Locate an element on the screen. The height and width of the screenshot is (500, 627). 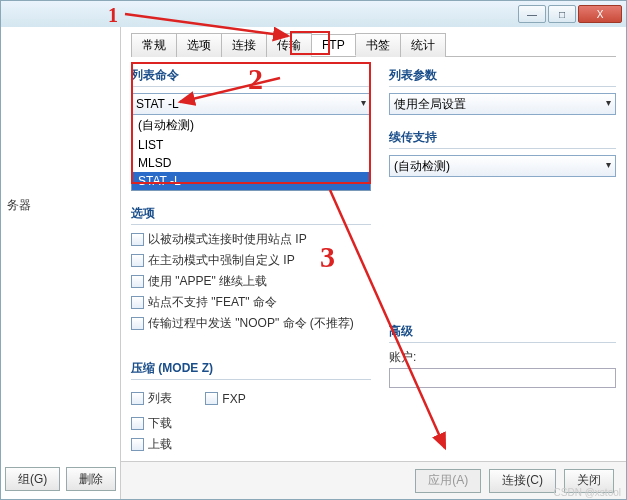
resume-value: (自动检测) is located at coordinates (422, 166).